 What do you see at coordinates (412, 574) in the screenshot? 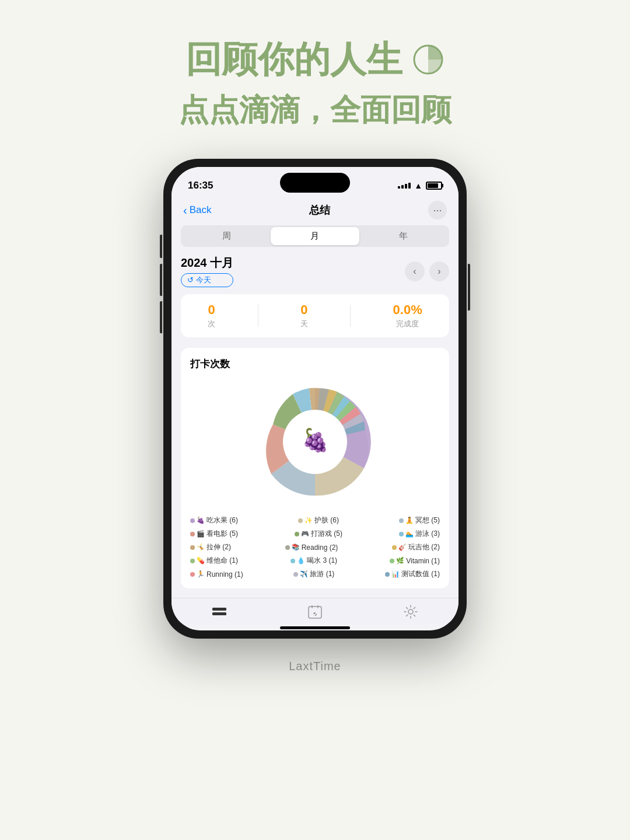
I see `legend-item-test: 📊 测试数值 (1)` at bounding box center [412, 574].